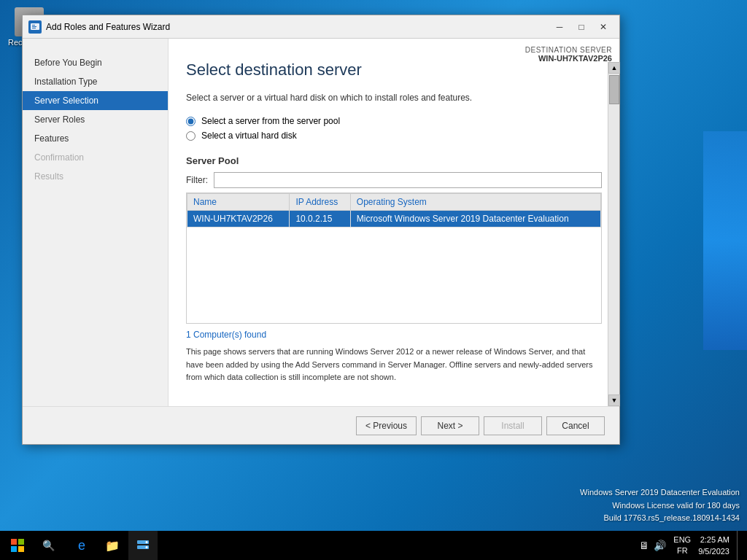 This screenshot has width=747, height=560. What do you see at coordinates (191, 136) in the screenshot?
I see `radio-virtual-disk-input` at bounding box center [191, 136].